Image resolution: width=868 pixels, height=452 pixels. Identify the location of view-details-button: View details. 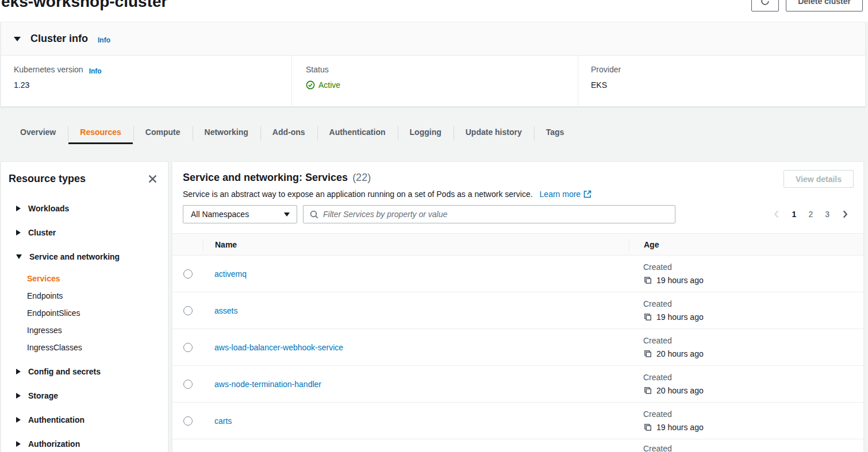
(819, 179).